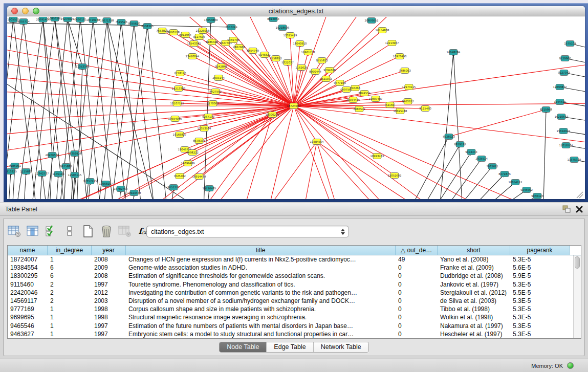 This screenshot has height=372, width=588. Describe the element at coordinates (121, 23) in the screenshot. I see `graph-node: 7515526` at that location.